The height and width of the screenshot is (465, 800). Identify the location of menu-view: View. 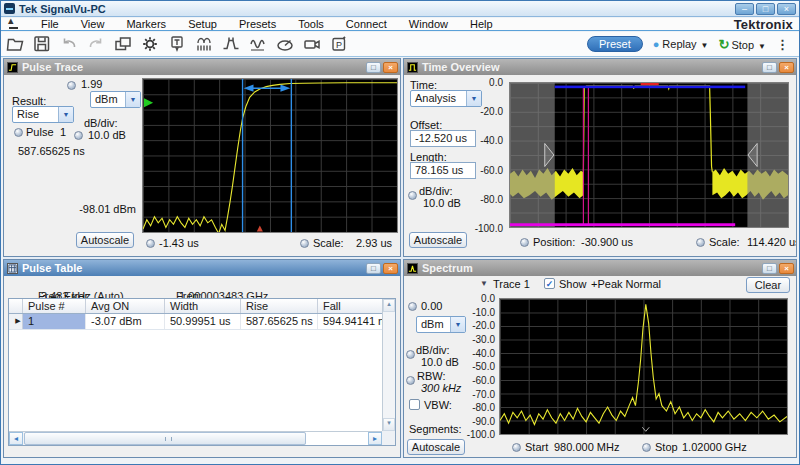
(93, 24).